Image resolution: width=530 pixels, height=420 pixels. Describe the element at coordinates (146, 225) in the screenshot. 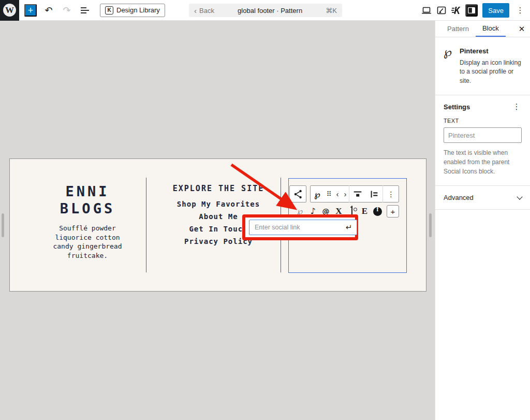

I see `footer-divider-left` at that location.